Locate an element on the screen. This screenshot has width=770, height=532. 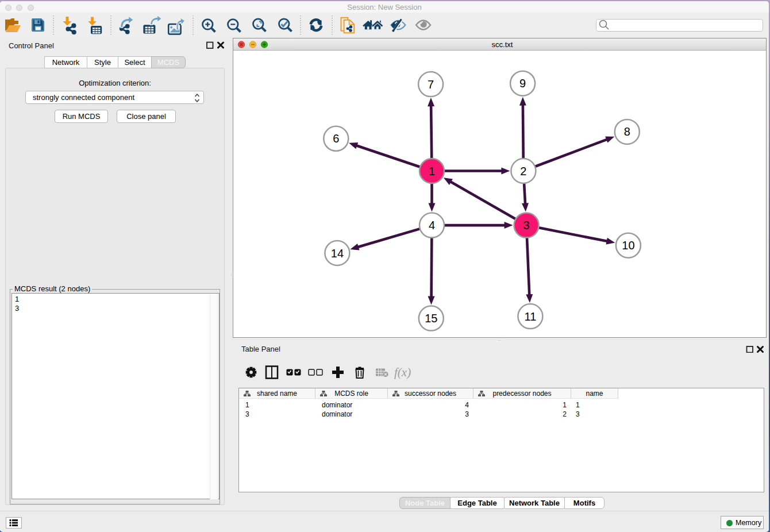
svg-text: 7 is located at coordinates (431, 84).